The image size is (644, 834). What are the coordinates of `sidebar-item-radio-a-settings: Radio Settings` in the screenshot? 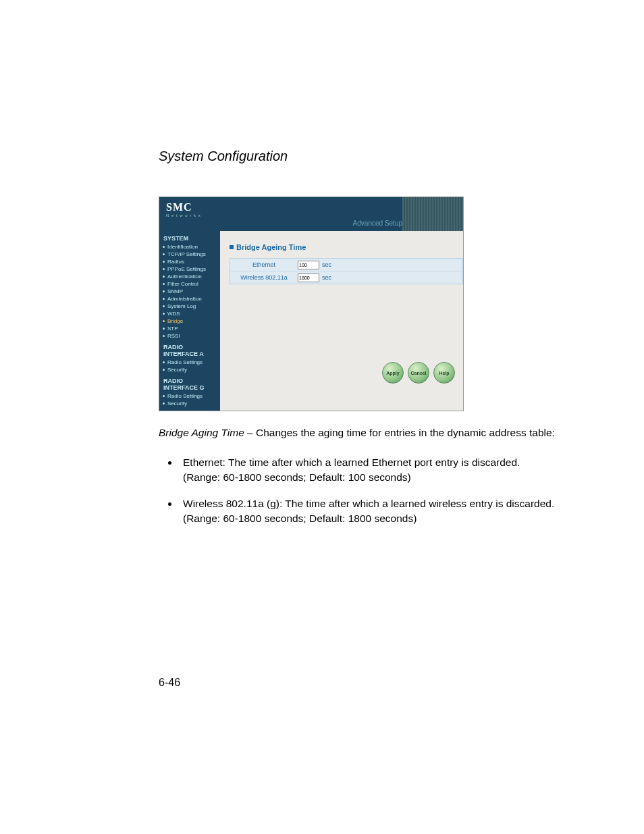 It's located at (190, 362).